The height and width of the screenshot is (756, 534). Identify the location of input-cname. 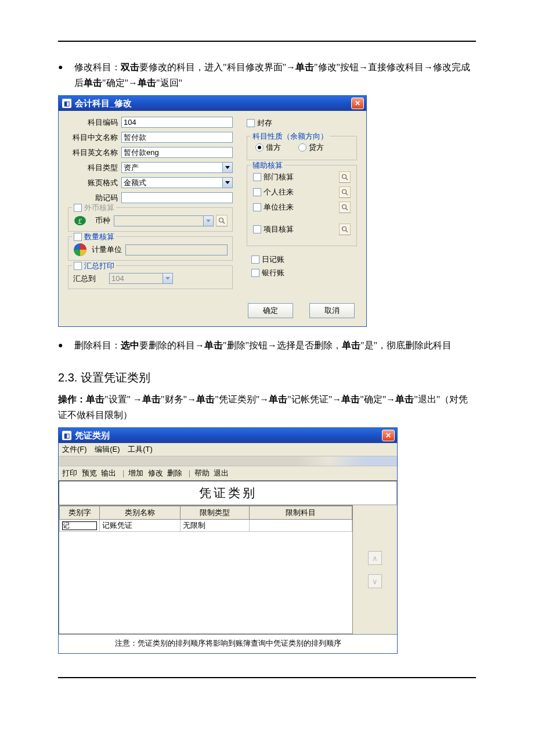
(177, 137).